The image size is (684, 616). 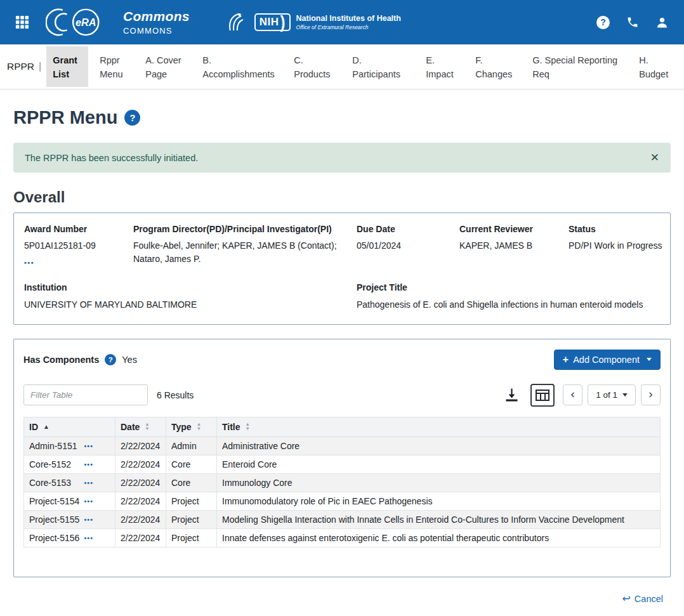 What do you see at coordinates (343, 519) in the screenshot?
I see `table-row: Project-5155••• 2/22/2024 Project Modeli…` at bounding box center [343, 519].